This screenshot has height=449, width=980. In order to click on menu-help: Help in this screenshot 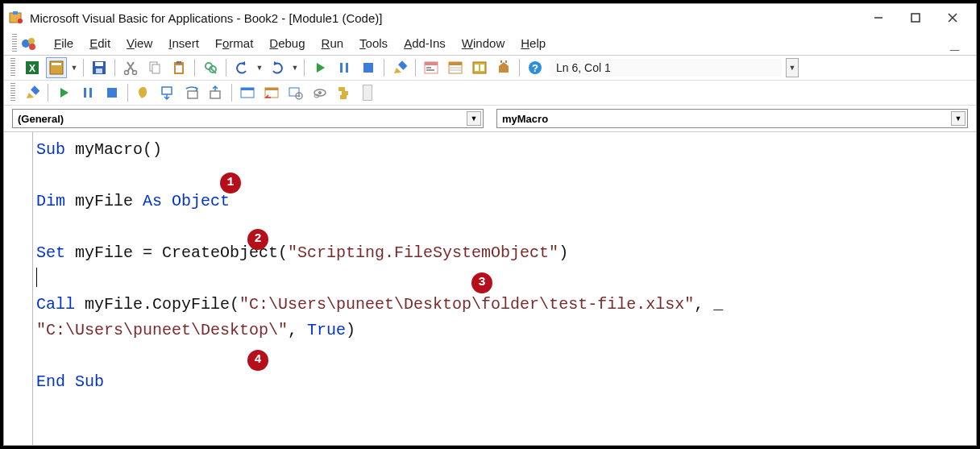, I will do `click(534, 44)`.